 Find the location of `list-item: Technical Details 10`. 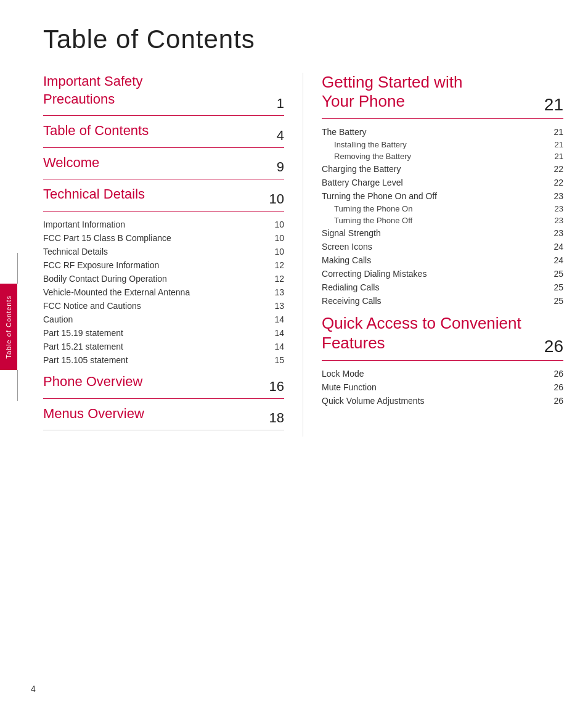

list-item: Technical Details 10 is located at coordinates (164, 252).